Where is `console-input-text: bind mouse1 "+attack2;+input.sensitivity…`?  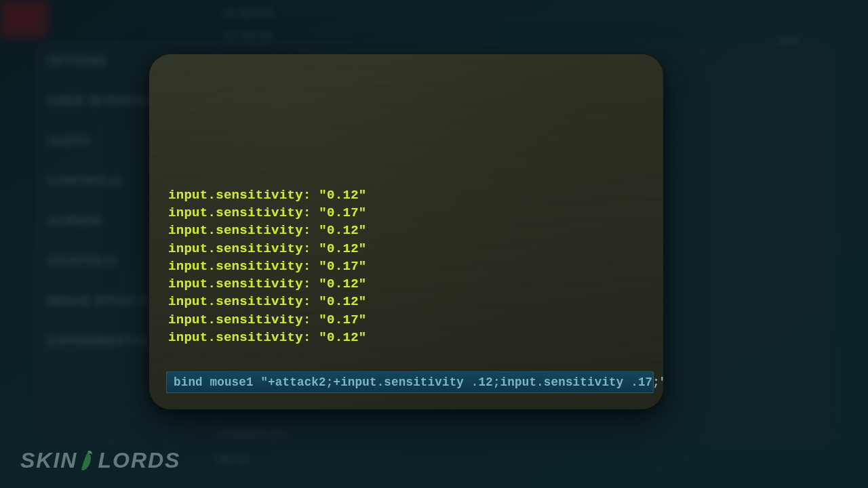 console-input-text: bind mouse1 "+attack2;+input.sensitivity… is located at coordinates (418, 382).